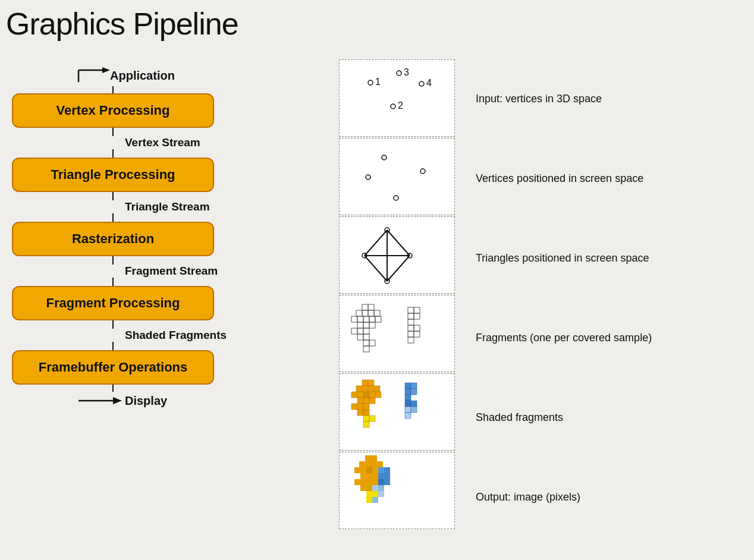 Image resolution: width=754 pixels, height=560 pixels. Describe the element at coordinates (397, 177) in the screenshot. I see `vertices-screen-svg` at that location.